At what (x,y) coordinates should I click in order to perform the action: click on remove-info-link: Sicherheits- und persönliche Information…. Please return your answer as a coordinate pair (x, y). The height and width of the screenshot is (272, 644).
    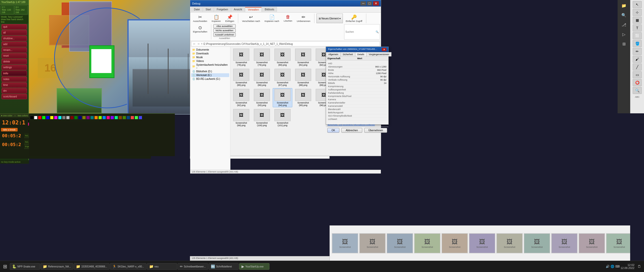
    Looking at the image, I should click on (351, 125).